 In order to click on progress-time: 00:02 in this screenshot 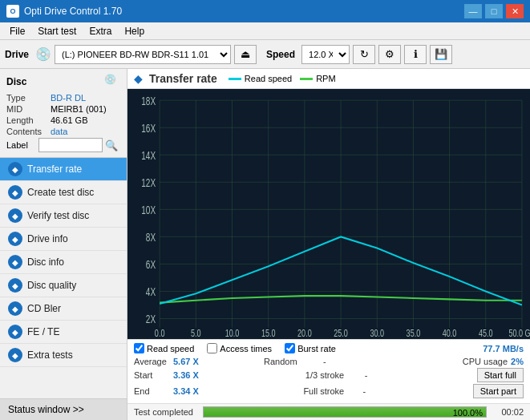, I will do `click(508, 412)`.